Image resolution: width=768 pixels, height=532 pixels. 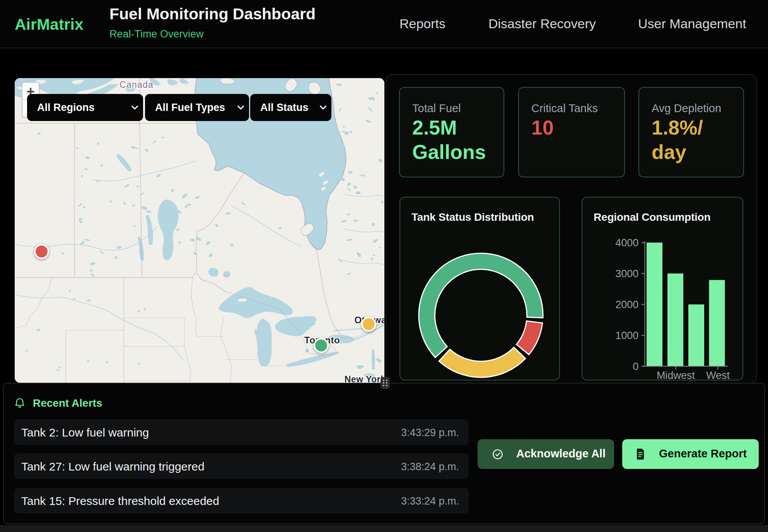 What do you see at coordinates (627, 274) in the screenshot?
I see `svg-text: 3000` at bounding box center [627, 274].